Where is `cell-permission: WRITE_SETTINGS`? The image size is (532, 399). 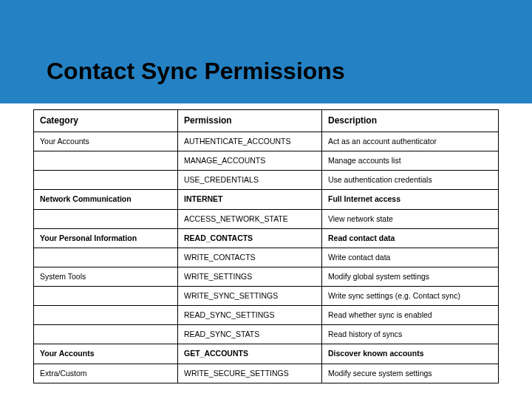
cell-permission: WRITE_SETTINGS is located at coordinates (250, 276).